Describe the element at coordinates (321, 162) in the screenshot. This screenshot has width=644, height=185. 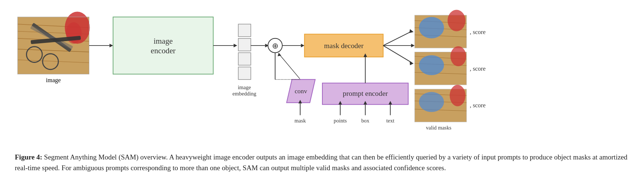
I see `caption-text: Segment Anything Model (SAM) overview. A…` at that location.